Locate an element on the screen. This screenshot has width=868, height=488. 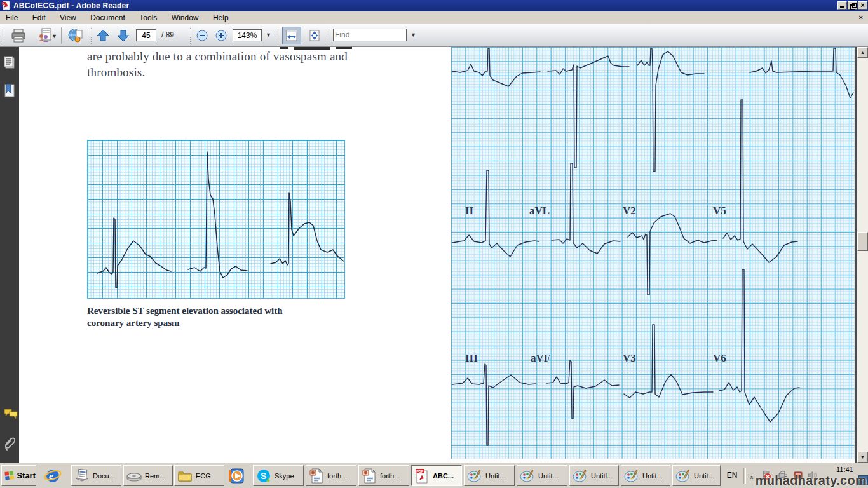
lead-label-V6: V6 is located at coordinates (719, 358).